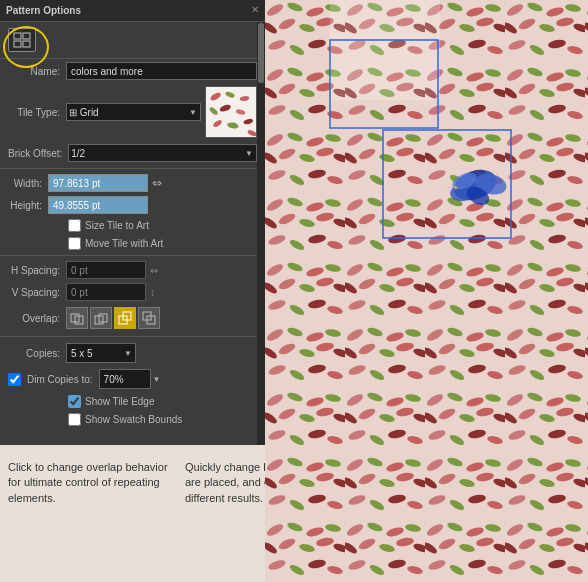 Image resolution: width=588 pixels, height=582 pixels. Describe the element at coordinates (37, 112) in the screenshot. I see `tile-type-label: Tile Type:` at that location.